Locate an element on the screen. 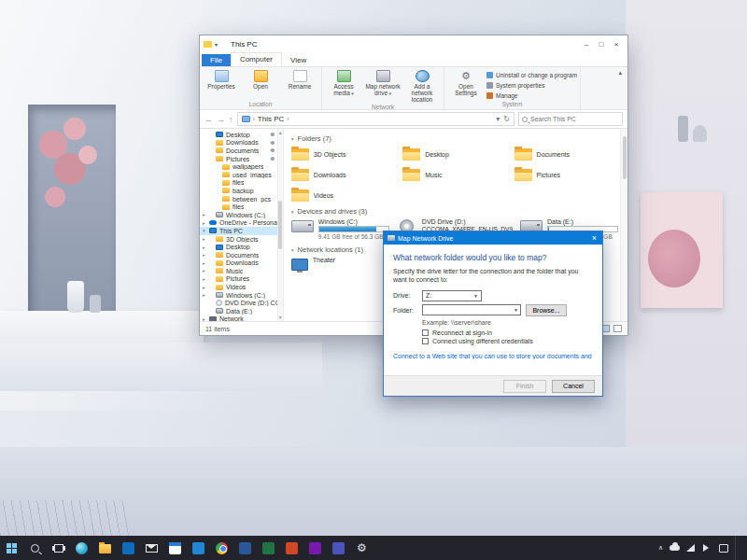 The height and width of the screenshot is (560, 747). taskbar-app-powerpoint is located at coordinates (291, 548).